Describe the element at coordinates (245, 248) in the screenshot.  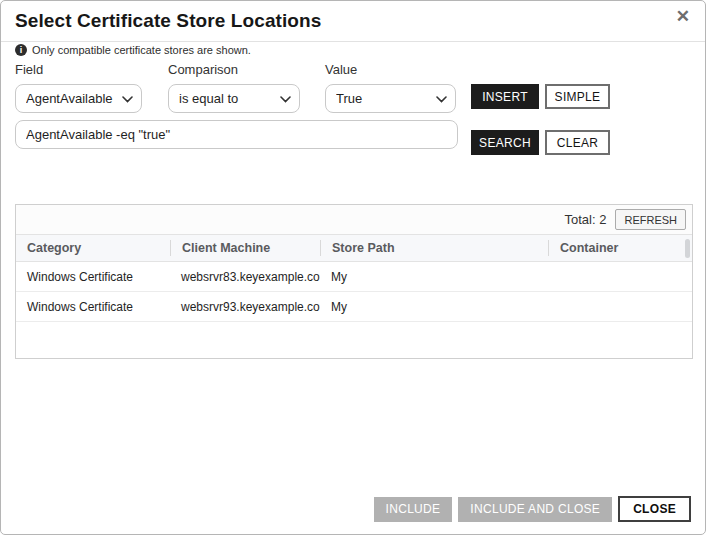
I see `column-header-client-machine: Client Machine` at that location.